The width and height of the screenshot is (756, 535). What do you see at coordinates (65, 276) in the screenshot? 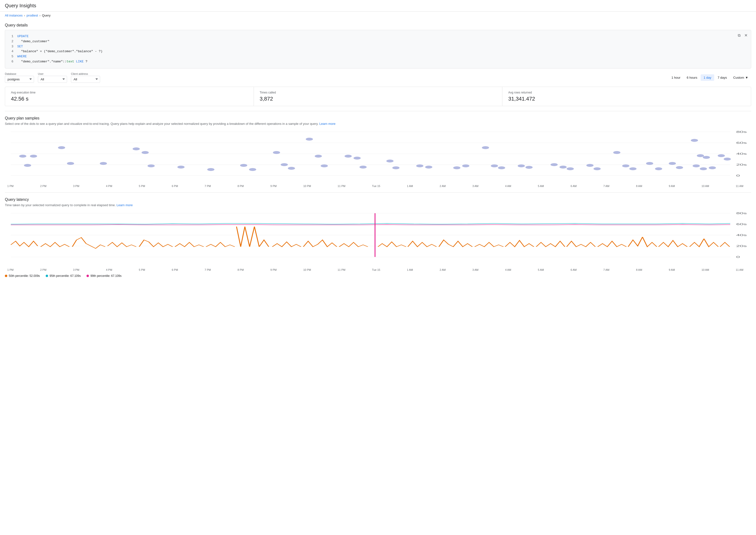
I see `legend-label-95th: 95th percentile: 67.109s` at bounding box center [65, 276].